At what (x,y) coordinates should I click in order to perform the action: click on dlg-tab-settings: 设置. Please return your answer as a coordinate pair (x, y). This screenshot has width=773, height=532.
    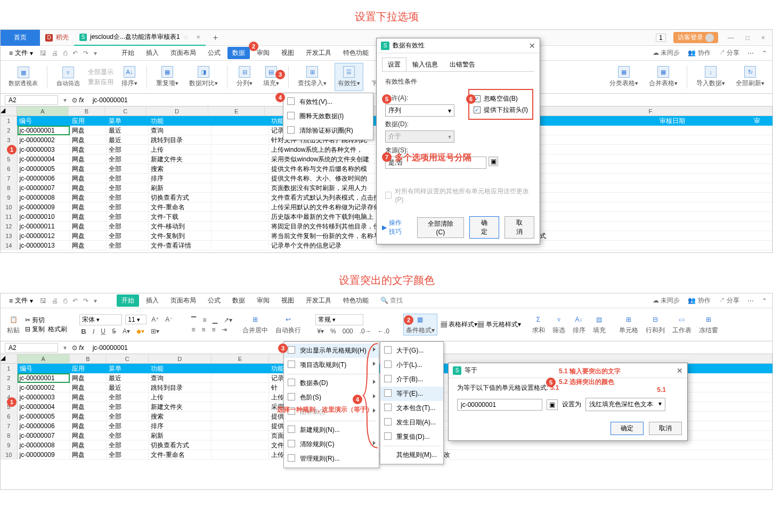
    Looking at the image, I should click on (394, 64).